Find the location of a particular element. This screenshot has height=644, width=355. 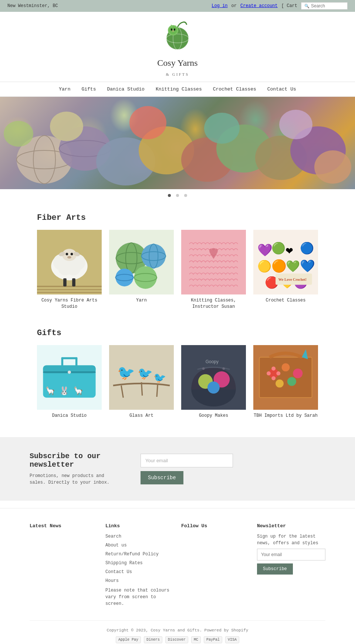

latest-news-title: Latest News is located at coordinates (64, 526).